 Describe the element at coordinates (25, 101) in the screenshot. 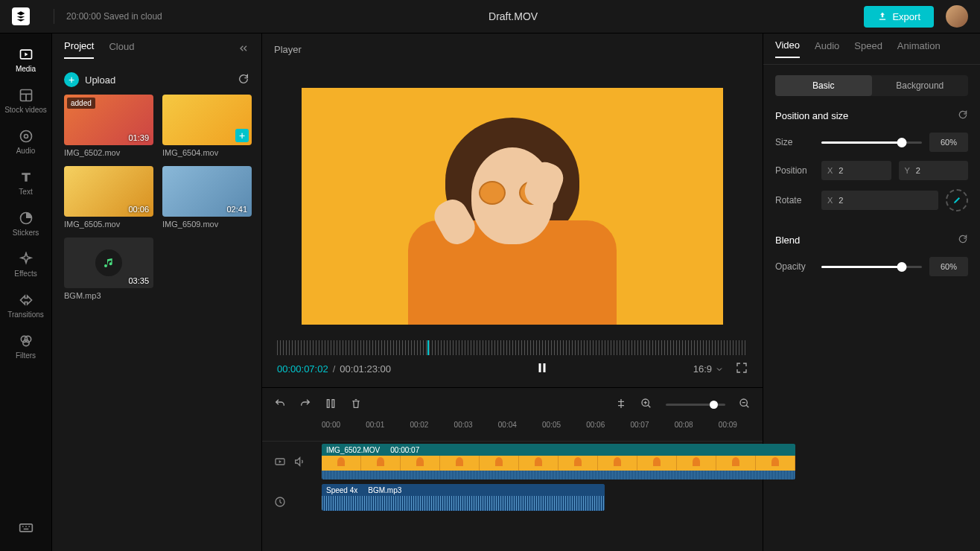

I see `sidebar-item-stock-videos: Stock videos` at that location.